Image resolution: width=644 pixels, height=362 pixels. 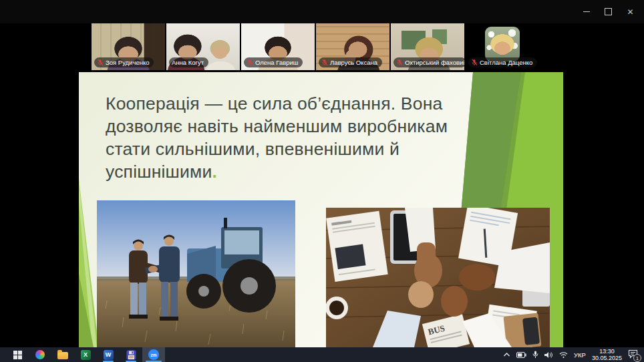 What do you see at coordinates (607, 355) in the screenshot?
I see `clock: 13:30 30.05.2025` at bounding box center [607, 355].